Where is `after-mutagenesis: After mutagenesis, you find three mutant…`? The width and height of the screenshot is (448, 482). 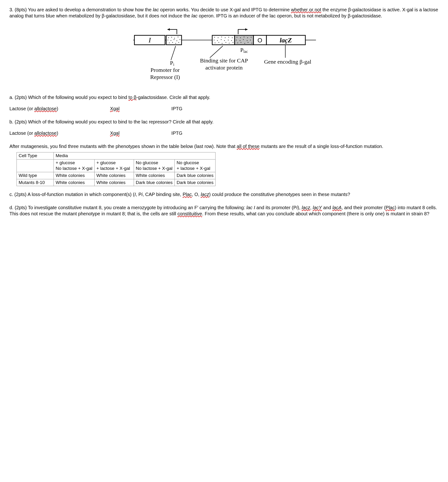
after-mutagenesis: After mutagenesis, you find three mutant… is located at coordinates (224, 146).